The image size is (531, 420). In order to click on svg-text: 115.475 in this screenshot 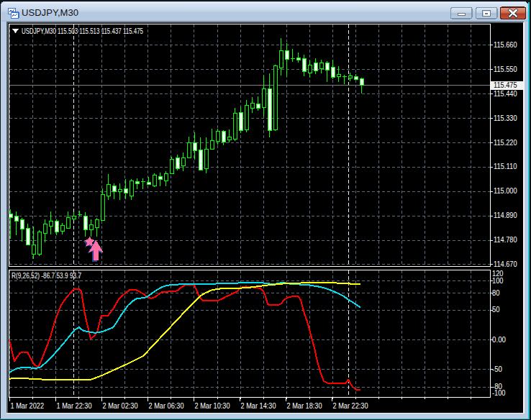, I will do `click(505, 85)`.